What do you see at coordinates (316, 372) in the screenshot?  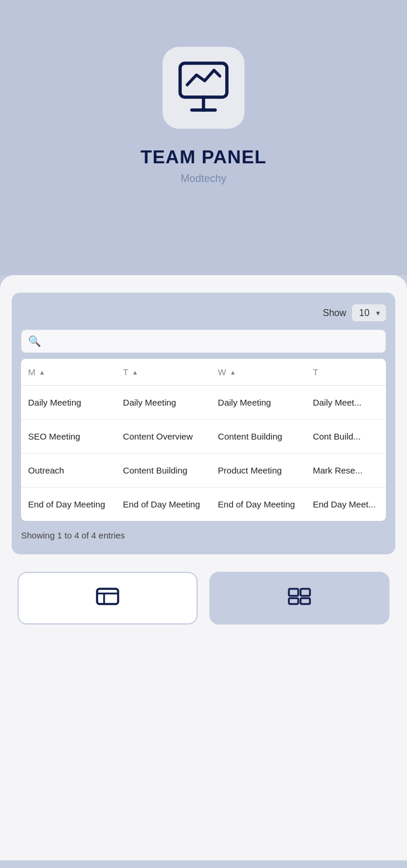 I see `col-label-T2: T` at bounding box center [316, 372].